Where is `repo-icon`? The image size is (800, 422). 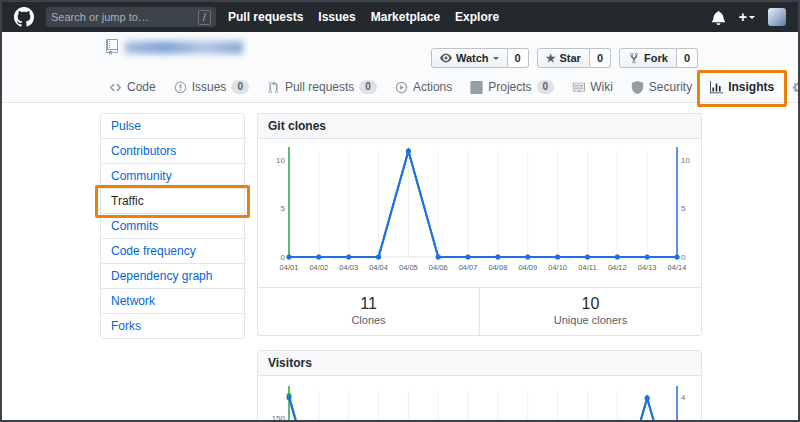 repo-icon is located at coordinates (112, 47).